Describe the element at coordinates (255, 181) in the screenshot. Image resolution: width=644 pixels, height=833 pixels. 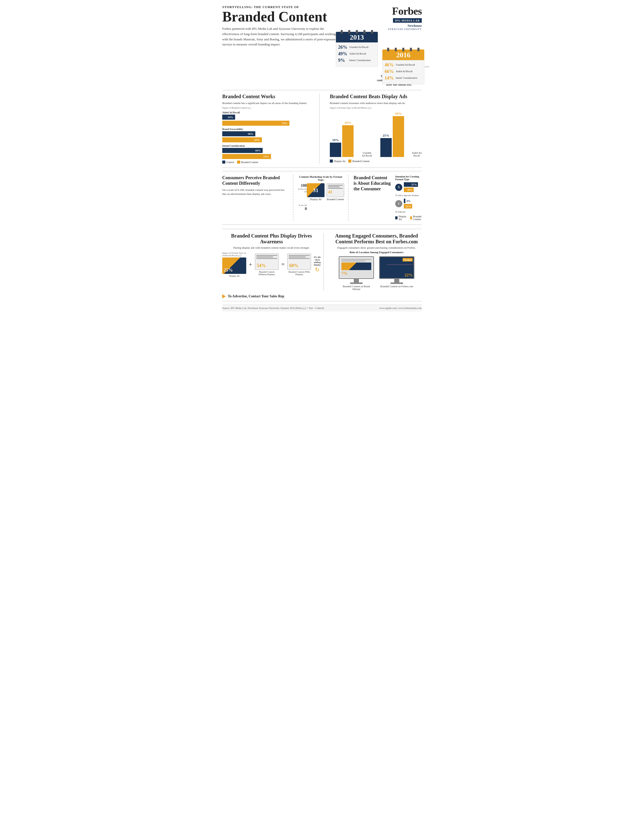
I see `perceive-title: Consumers Perceive Branded Content Diffe…` at that location.